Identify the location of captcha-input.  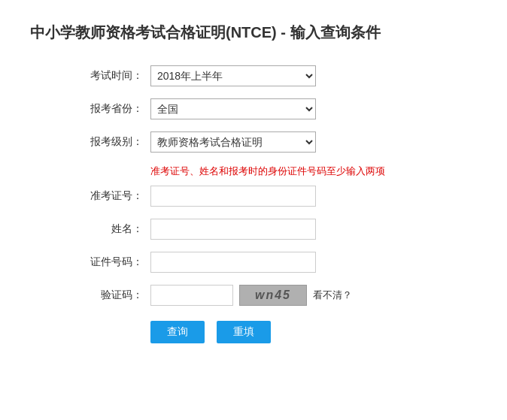
(192, 295).